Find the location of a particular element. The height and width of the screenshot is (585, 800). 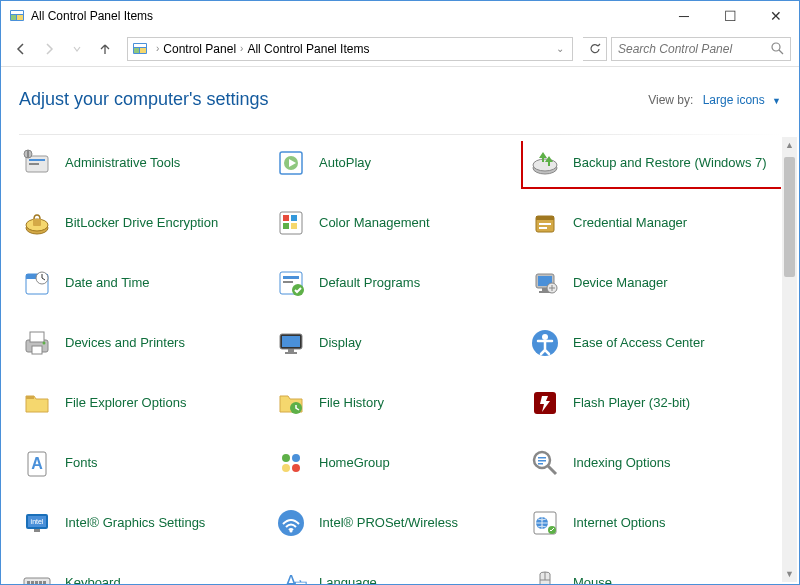

control-panel-item-keyboard: Keyboard is located at coordinates (146, 572).